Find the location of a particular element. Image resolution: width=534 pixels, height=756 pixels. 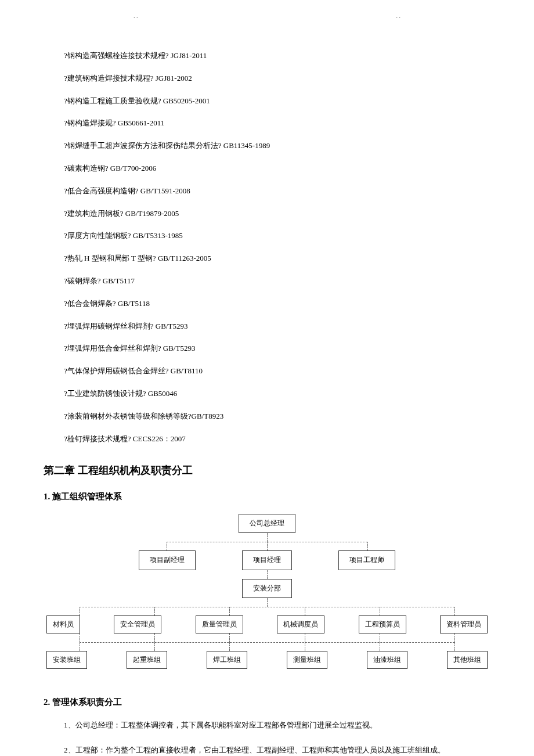

org-box-data: 资料管理员 is located at coordinates (464, 625).